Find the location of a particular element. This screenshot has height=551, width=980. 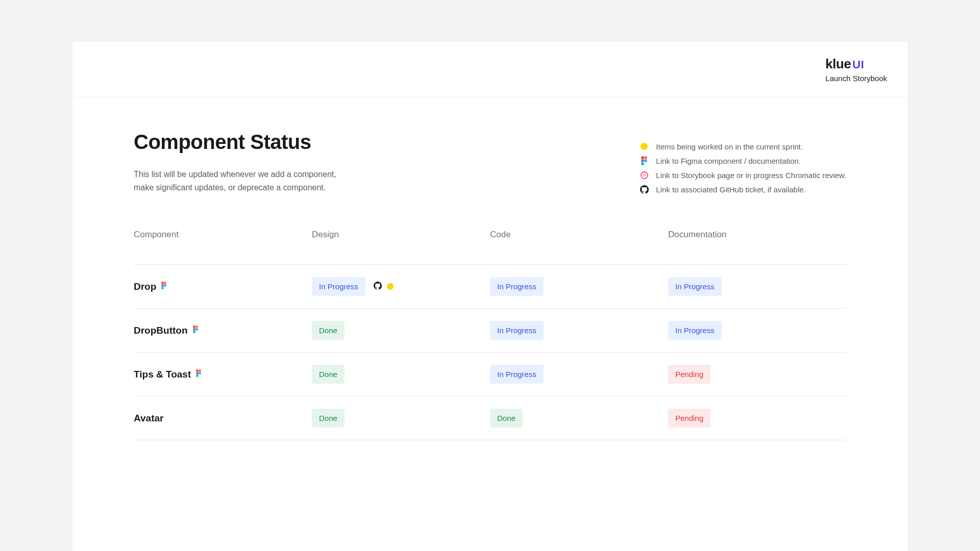

legend-text: Link to associated GitHub ticket, if ava… is located at coordinates (731, 190).